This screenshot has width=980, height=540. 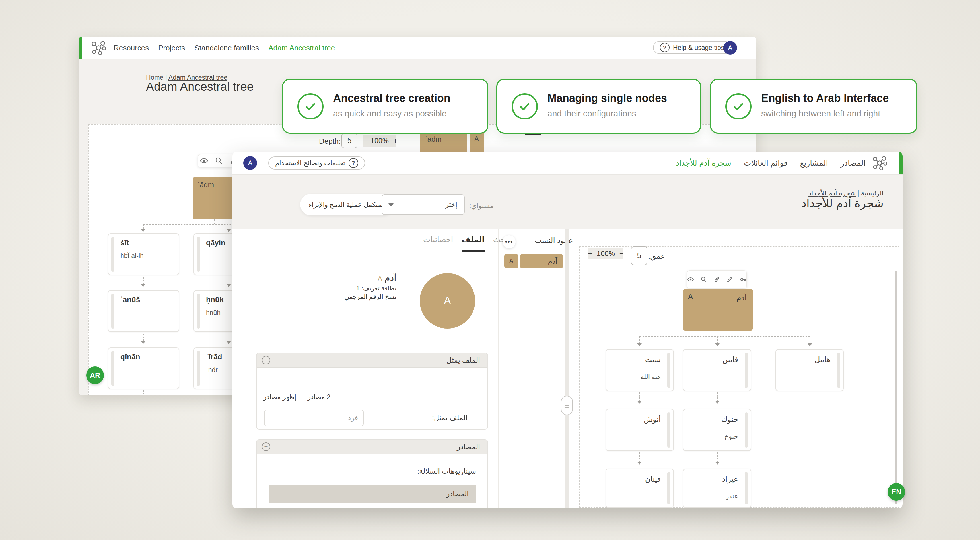 What do you see at coordinates (473, 240) in the screenshot?
I see `tab-profile: الملف` at bounding box center [473, 240].